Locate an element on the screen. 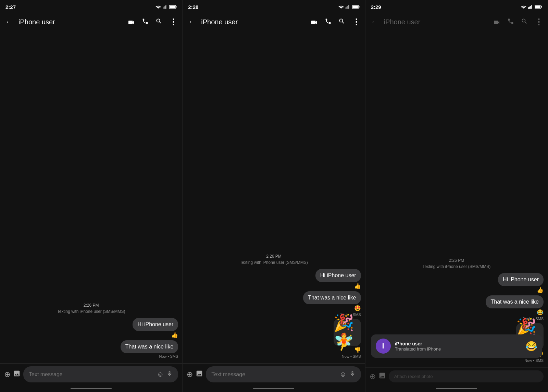 This screenshot has width=548, height=392. status-bar-2: 2:28 is located at coordinates (274, 6).